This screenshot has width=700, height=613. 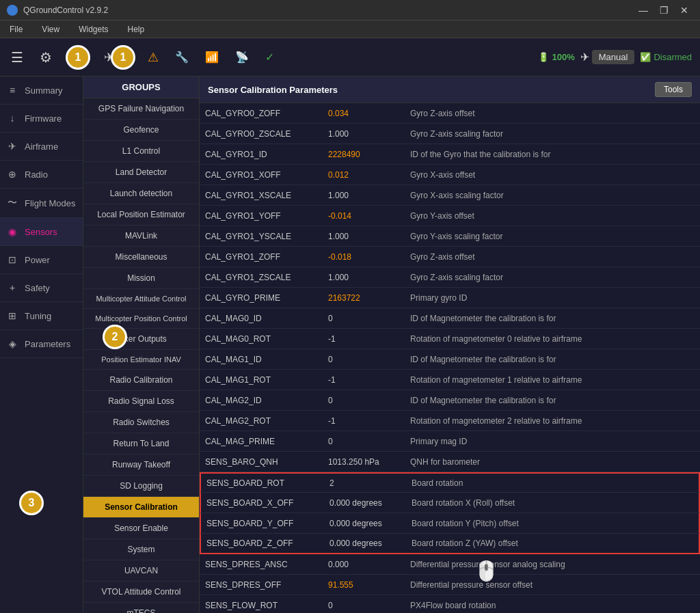 I want to click on tools-button: 🔧, so click(x=182, y=57).